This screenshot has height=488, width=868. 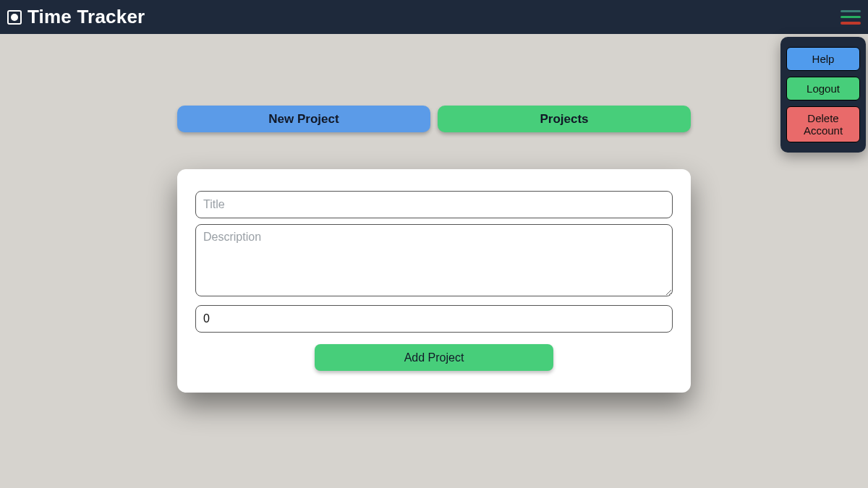 I want to click on project-time-input, so click(x=434, y=319).